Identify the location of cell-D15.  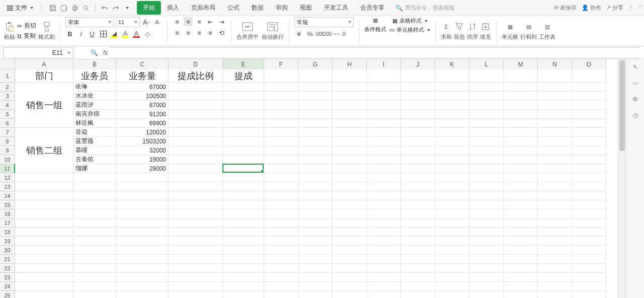
(196, 205).